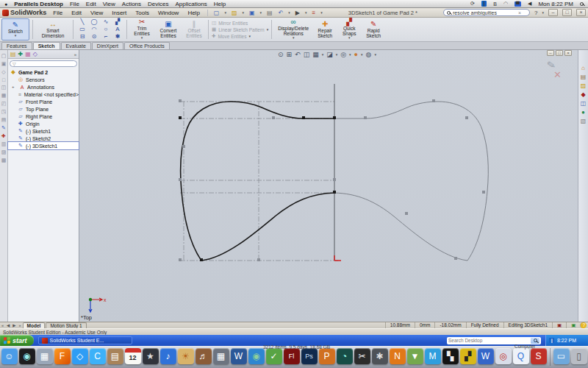  Describe the element at coordinates (4, 79) in the screenshot. I see `left-toolbar-icon: □` at that location.